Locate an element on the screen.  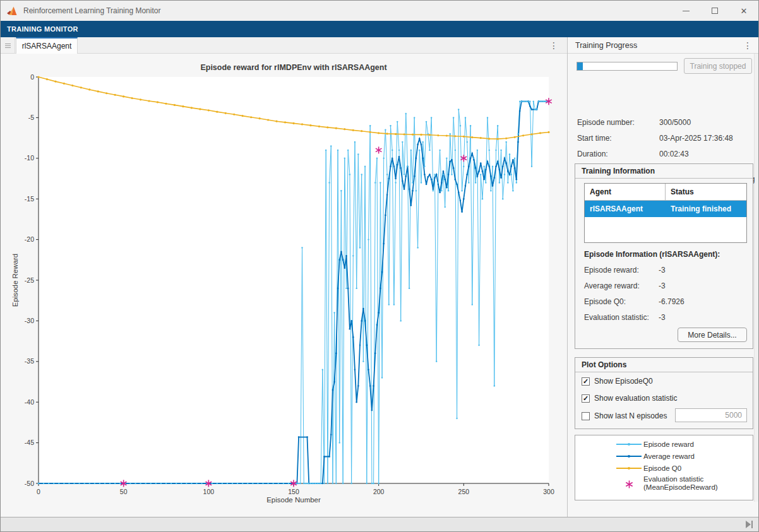
tab-list-icon is located at coordinates (8, 45).